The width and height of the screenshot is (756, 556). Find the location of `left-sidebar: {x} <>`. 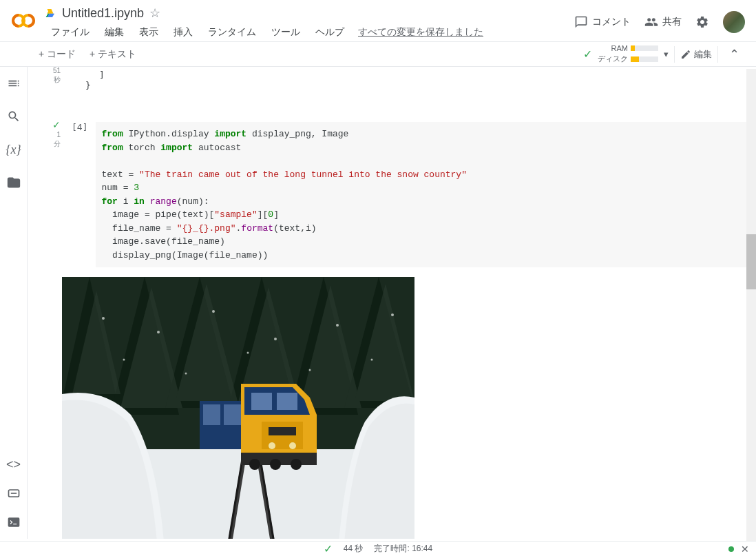

left-sidebar: {x} <> is located at coordinates (14, 303).